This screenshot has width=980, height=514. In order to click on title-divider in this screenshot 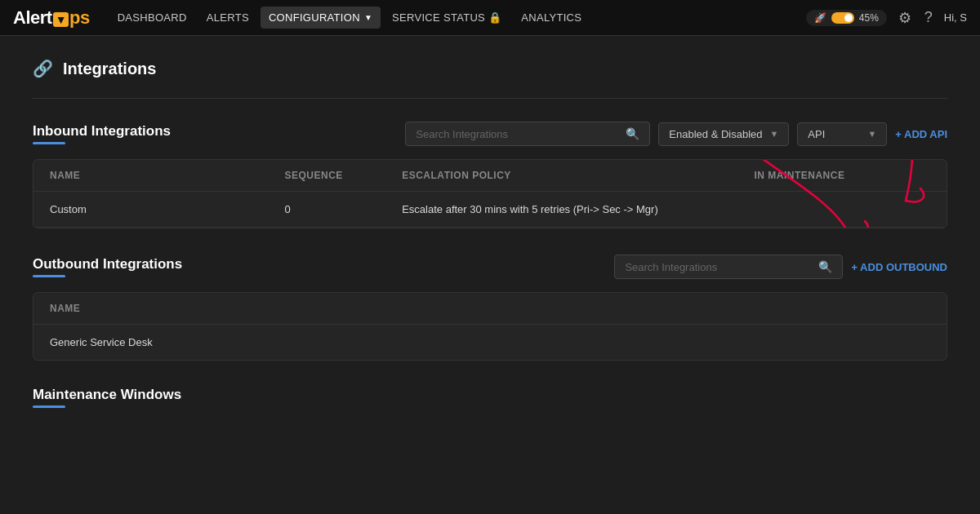, I will do `click(490, 98)`.